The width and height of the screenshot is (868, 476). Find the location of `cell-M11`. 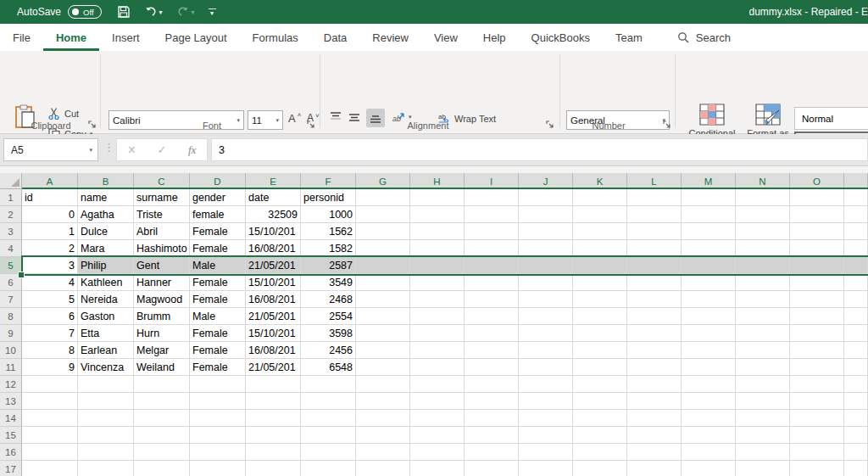

cell-M11 is located at coordinates (709, 367).